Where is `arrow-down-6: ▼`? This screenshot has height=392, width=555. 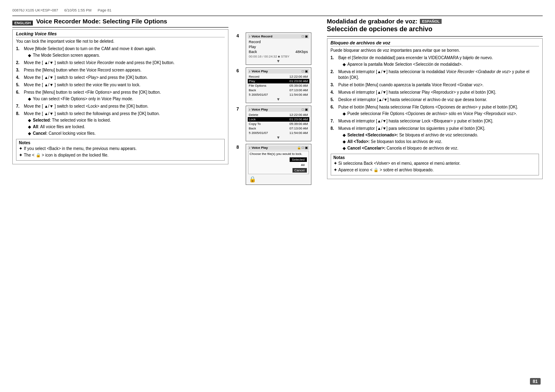 arrow-down-6: ▼ is located at coordinates (279, 99).